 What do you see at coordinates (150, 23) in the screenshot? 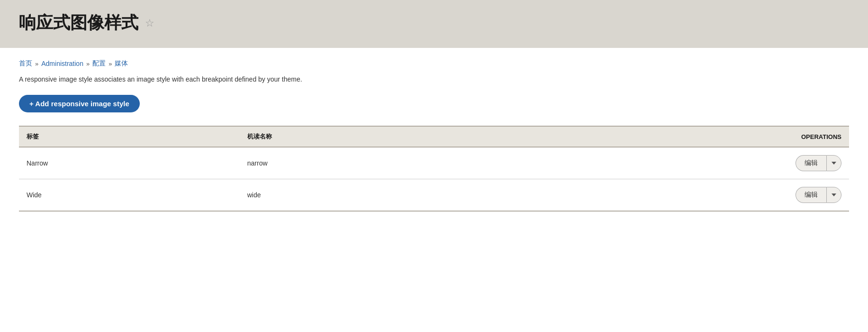
I see `favorite-star-icon: ☆` at bounding box center [150, 23].